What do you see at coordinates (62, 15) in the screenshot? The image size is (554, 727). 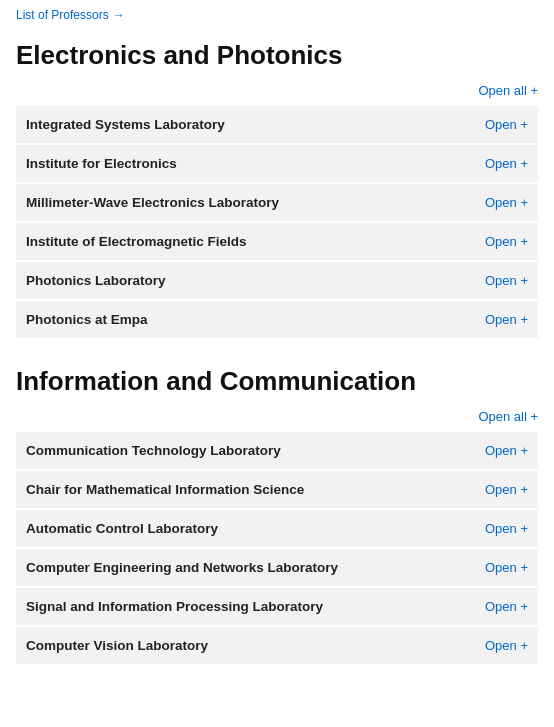 I see `breadcrumb-link: List of Professors` at bounding box center [62, 15].